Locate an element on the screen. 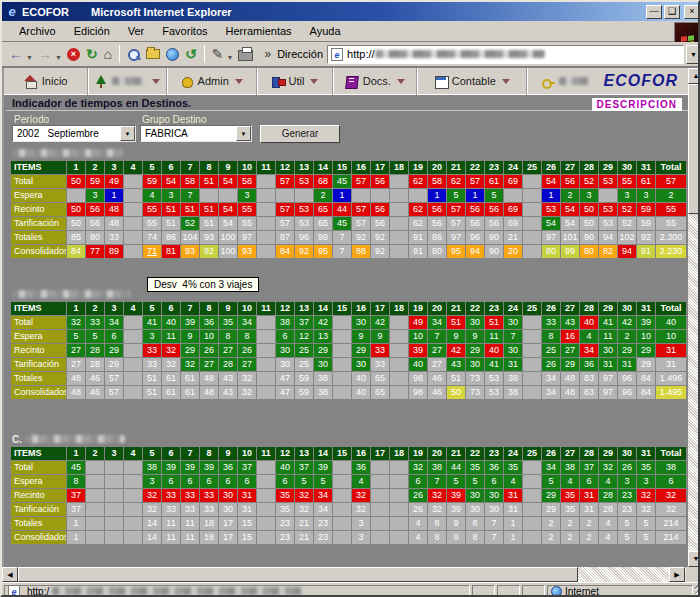  media-button is located at coordinates (172, 54).